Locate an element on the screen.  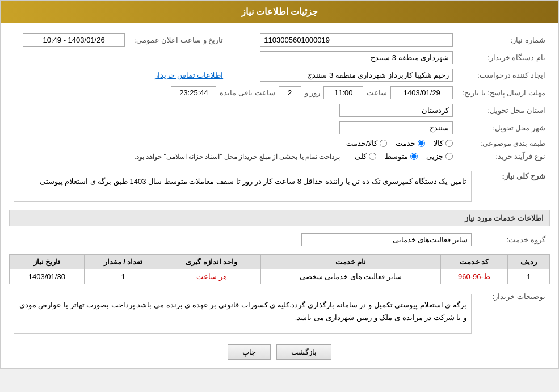
radio-jozii-label: جزیی is located at coordinates (435, 157).